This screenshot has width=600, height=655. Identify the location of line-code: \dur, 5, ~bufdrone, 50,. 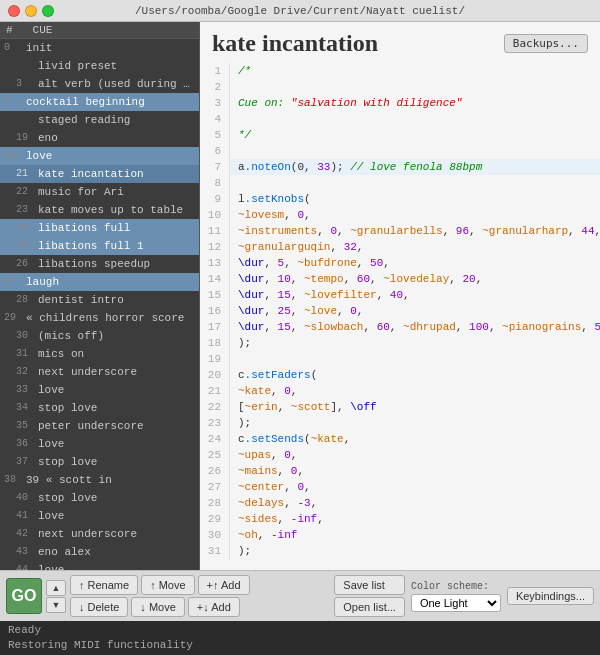
(310, 263).